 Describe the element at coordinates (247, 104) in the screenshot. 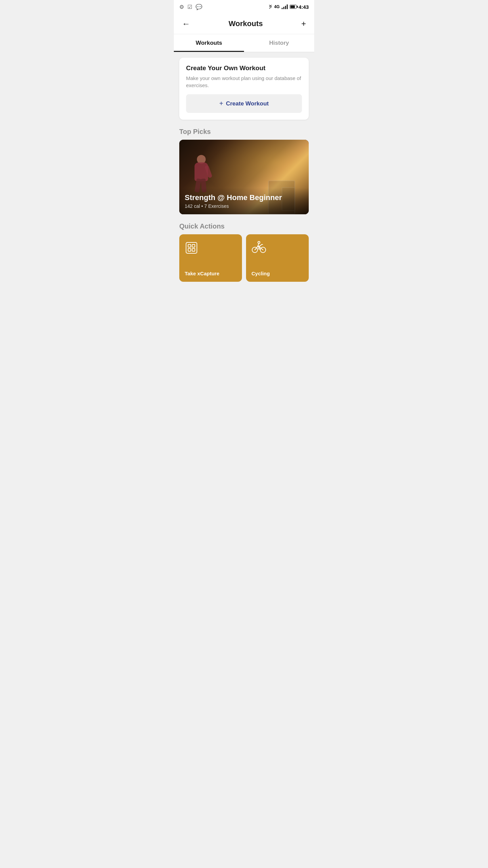

I see `create-btn-label: Create Workout` at that location.